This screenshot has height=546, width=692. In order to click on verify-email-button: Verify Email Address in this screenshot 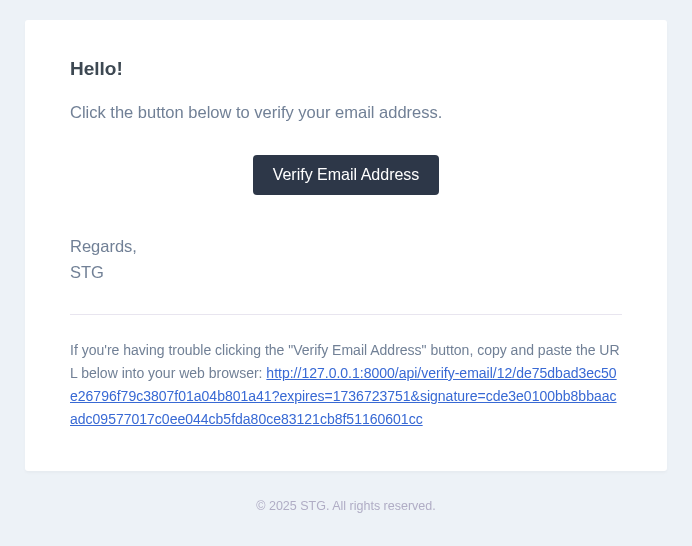, I will do `click(346, 175)`.